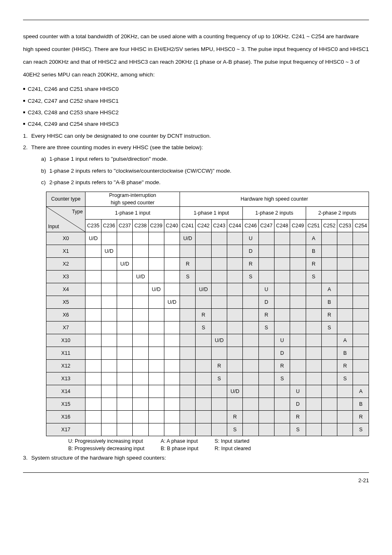 This screenshot has width=392, height=555. Describe the element at coordinates (133, 213) in the screenshot. I see `group-1phase1: 1-phase 1 input` at that location.